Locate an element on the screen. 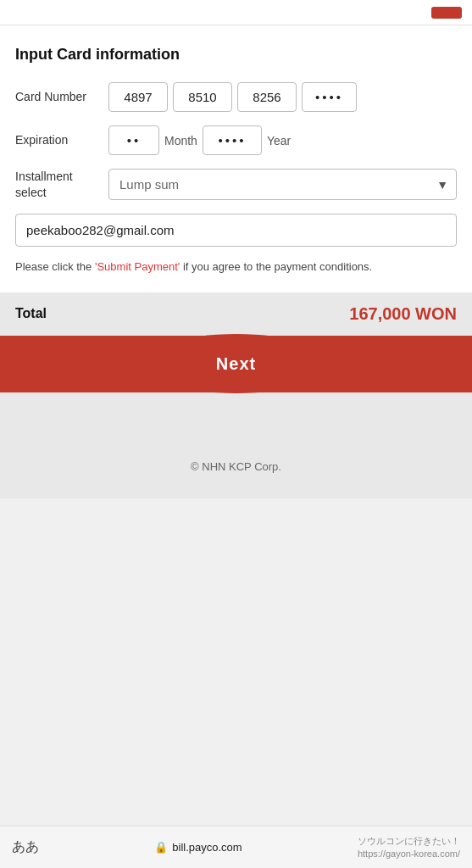 This screenshot has width=472, height=868. expiration-label: Expiration is located at coordinates (62, 140).